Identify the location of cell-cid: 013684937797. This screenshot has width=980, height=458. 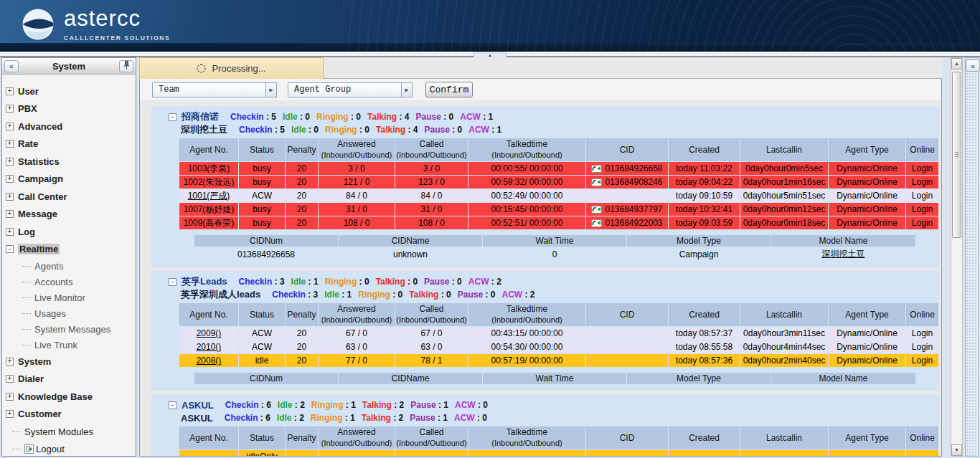
(627, 209).